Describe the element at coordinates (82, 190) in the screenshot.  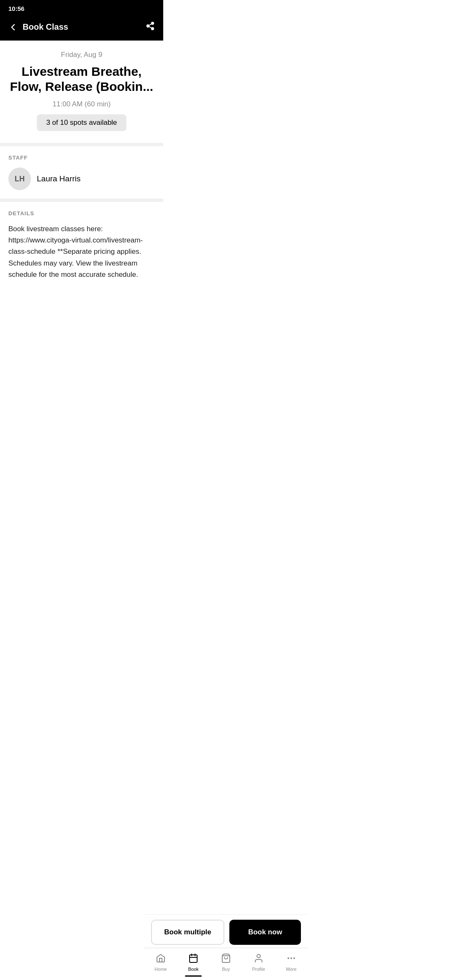
I see `main-content: Friday, Aug 9 Livestream Breathe, Flow, …` at that location.